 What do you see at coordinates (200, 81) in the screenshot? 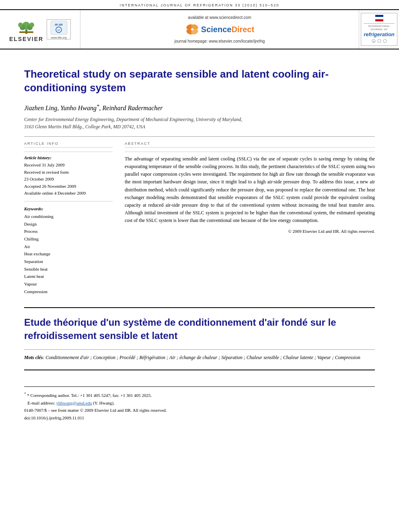
I see `article-title: Theoretical study on separate sensible a…` at bounding box center [200, 81].